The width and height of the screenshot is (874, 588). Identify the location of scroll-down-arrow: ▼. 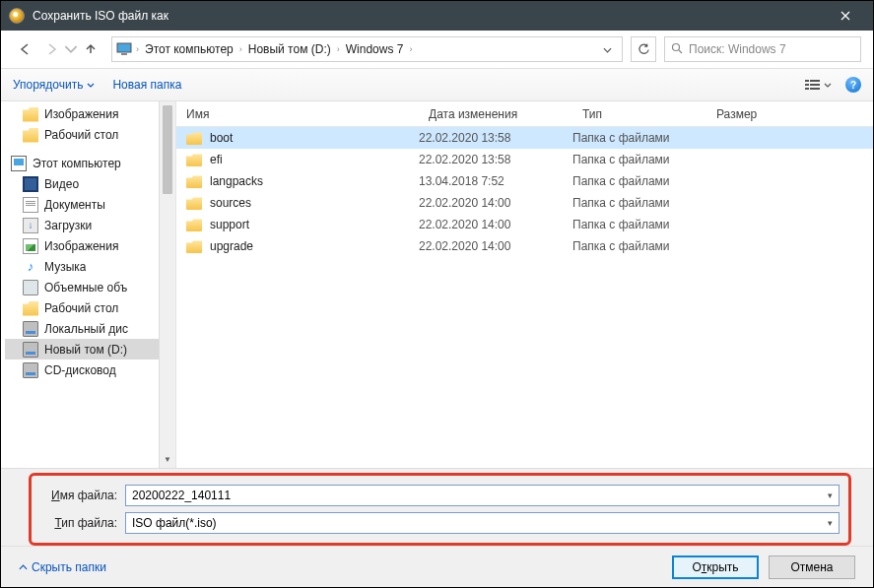
(168, 459).